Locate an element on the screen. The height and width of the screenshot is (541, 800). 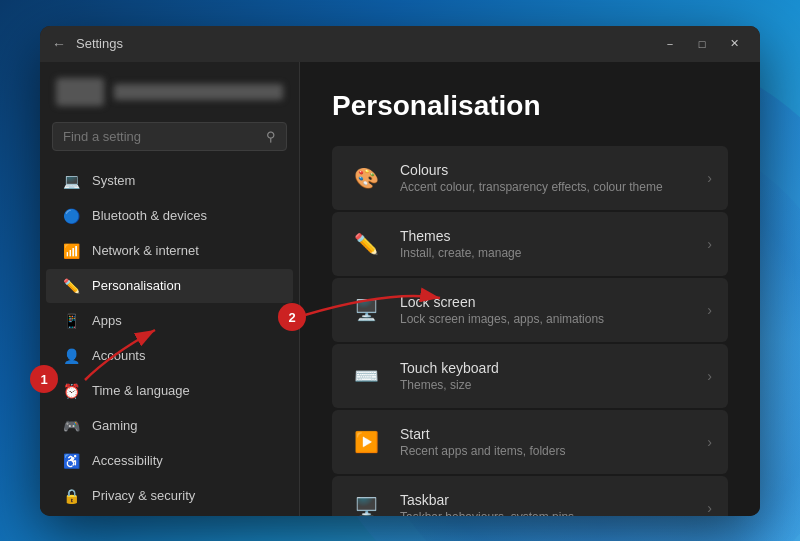
sidebar-item-apps: 📱 Apps is located at coordinates (170, 321).